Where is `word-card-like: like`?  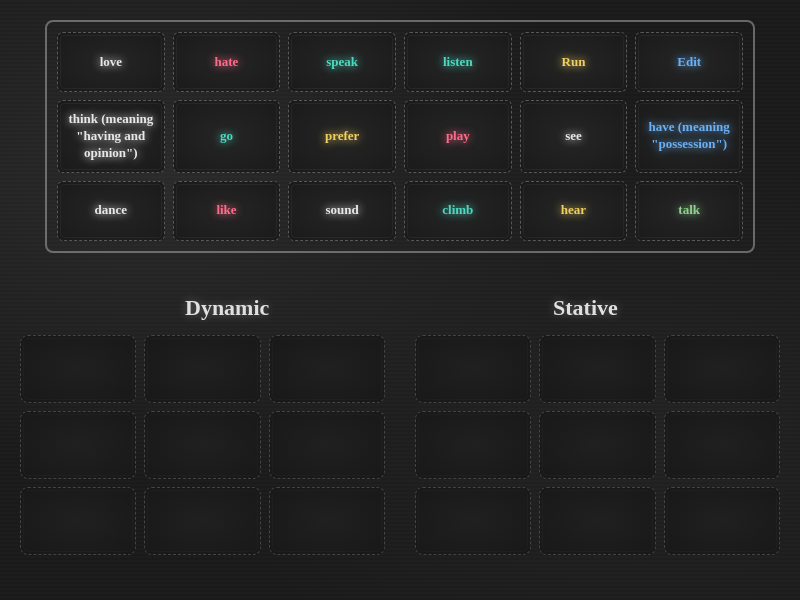 word-card-like: like is located at coordinates (227, 211).